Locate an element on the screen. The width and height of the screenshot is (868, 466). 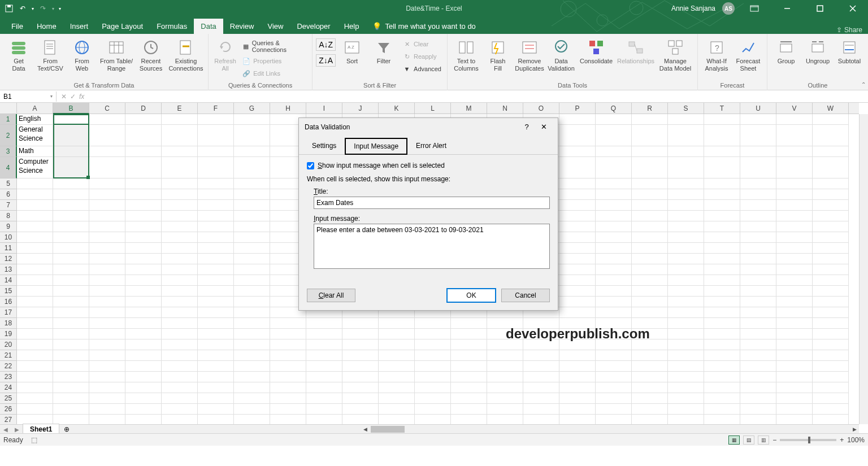
cell-K23 is located at coordinates (397, 377).